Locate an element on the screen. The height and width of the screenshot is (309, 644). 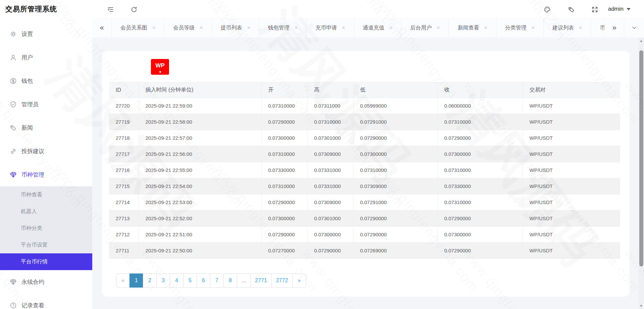
sidebar-item-3: 钱包 is located at coordinates (46, 81).